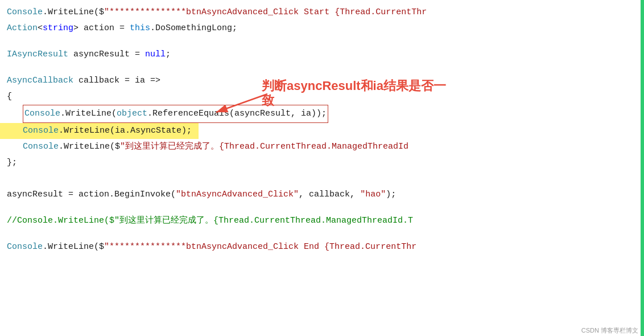  Describe the element at coordinates (122, 28) in the screenshot. I see `code-line-2-content: Action<string> action = this.DoSomething…` at that location.